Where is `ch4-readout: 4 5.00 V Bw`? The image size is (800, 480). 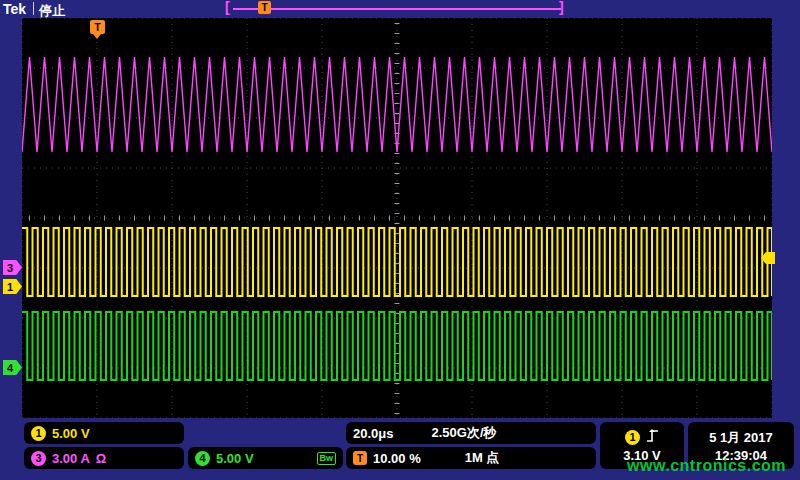 ch4-readout: 4 5.00 V Bw is located at coordinates (266, 458).